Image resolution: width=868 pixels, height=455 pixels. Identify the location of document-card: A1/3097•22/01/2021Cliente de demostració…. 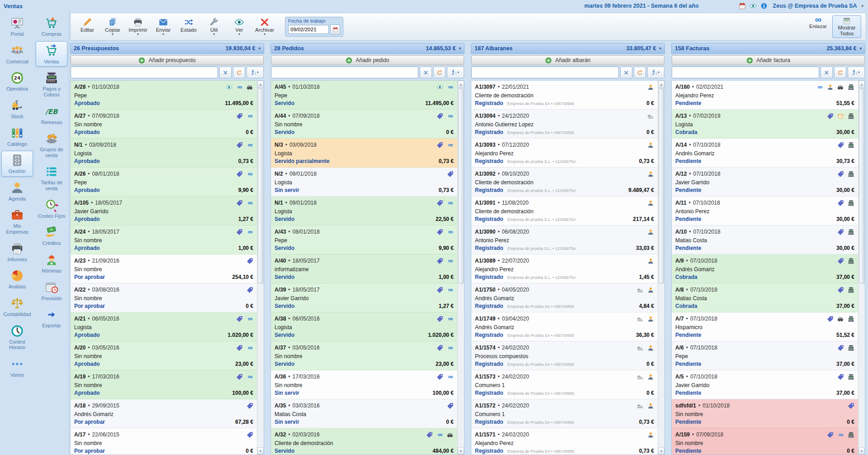
(564, 95).